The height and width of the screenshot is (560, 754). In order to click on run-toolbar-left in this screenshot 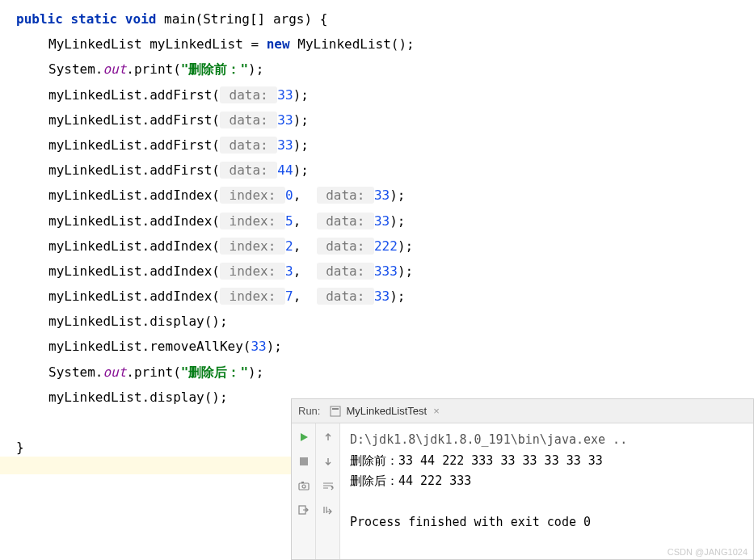, I will do `click(304, 491)`.